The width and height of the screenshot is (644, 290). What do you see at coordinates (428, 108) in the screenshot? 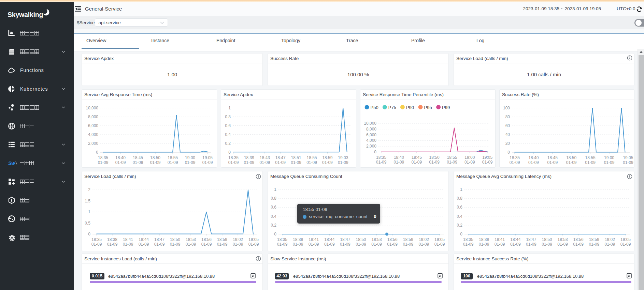
I see `svg-text: P95` at bounding box center [428, 108].